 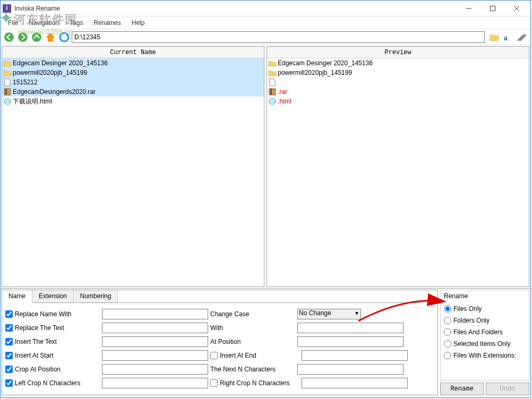 What do you see at coordinates (462, 389) in the screenshot?
I see `rename-button: Rename` at bounding box center [462, 389].